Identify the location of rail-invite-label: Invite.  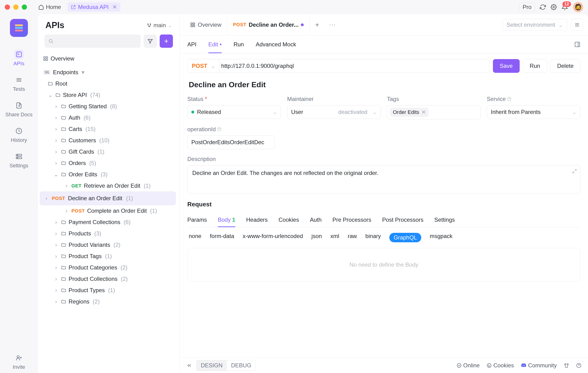
(19, 367).